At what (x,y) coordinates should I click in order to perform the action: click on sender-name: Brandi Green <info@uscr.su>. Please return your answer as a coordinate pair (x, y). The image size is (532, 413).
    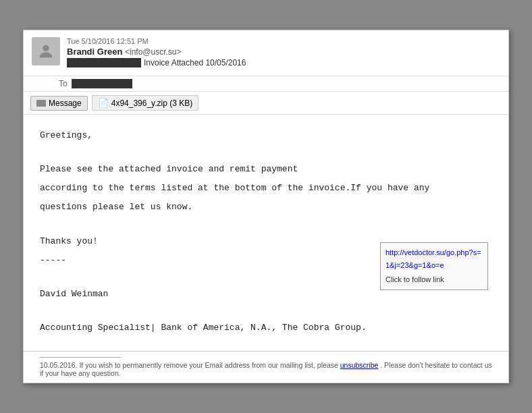
    Looking at the image, I should click on (284, 51).